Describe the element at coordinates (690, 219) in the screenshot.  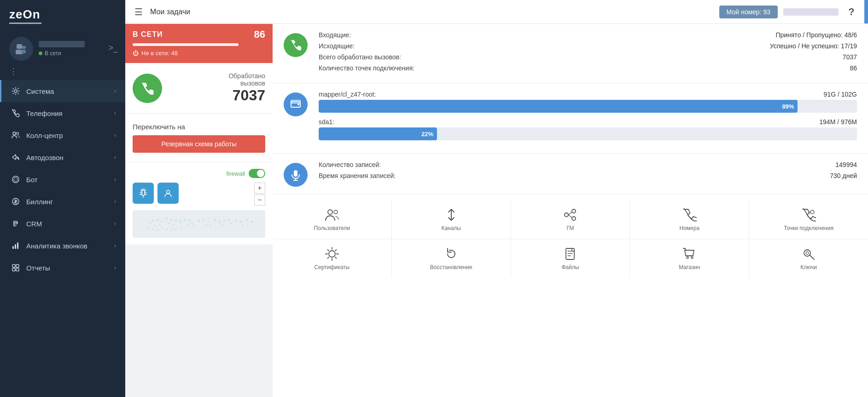
I see `icon-cell-numbers: Номера` at that location.